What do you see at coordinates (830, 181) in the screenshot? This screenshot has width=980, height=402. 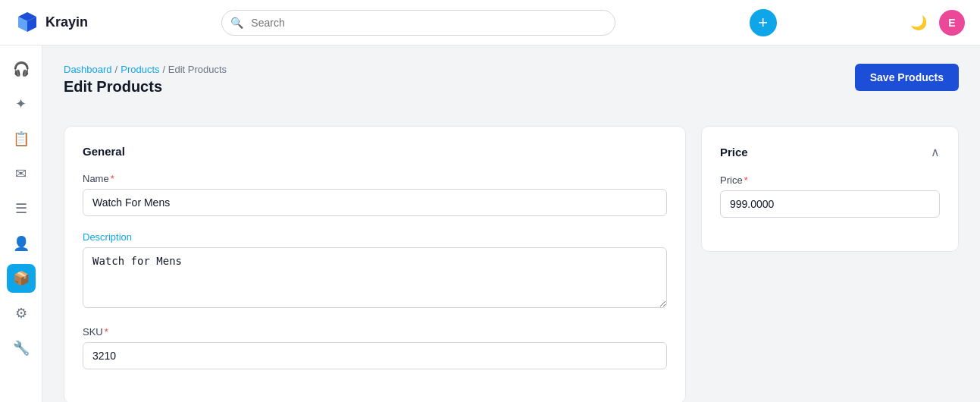 I see `price-label: Price*` at bounding box center [830, 181].